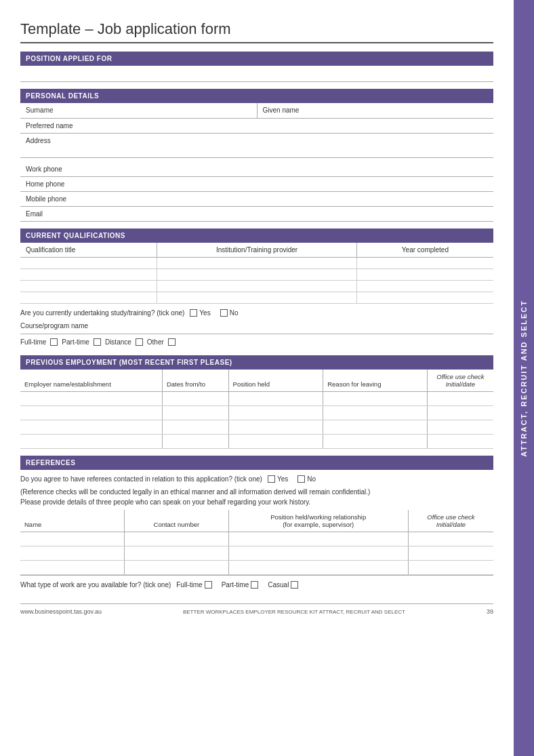 The height and width of the screenshot is (756, 534). Describe the element at coordinates (91, 381) in the screenshot. I see `emp-col-employer: Employer name/establishment` at that location.